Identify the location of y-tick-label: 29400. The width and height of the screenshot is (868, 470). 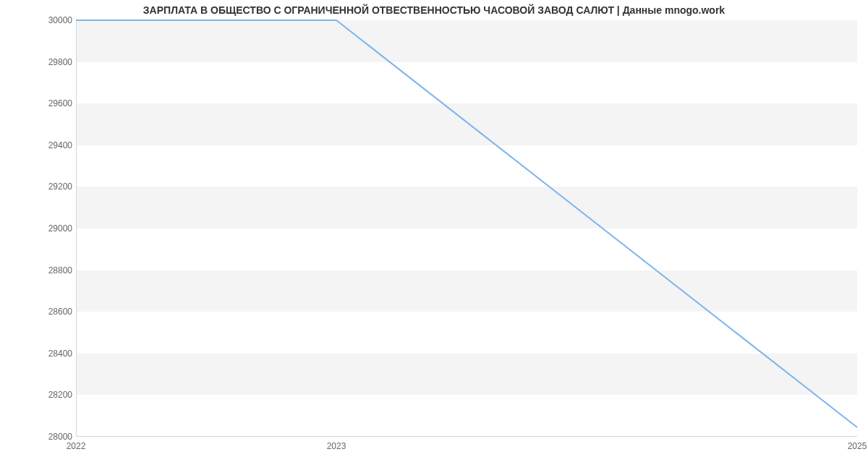
(40, 145).